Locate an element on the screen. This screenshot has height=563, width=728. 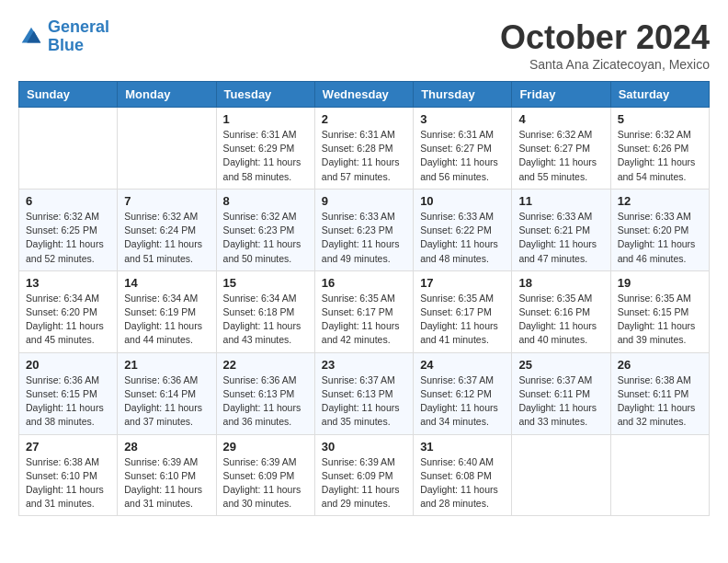
day-number: 4 is located at coordinates (561, 120).